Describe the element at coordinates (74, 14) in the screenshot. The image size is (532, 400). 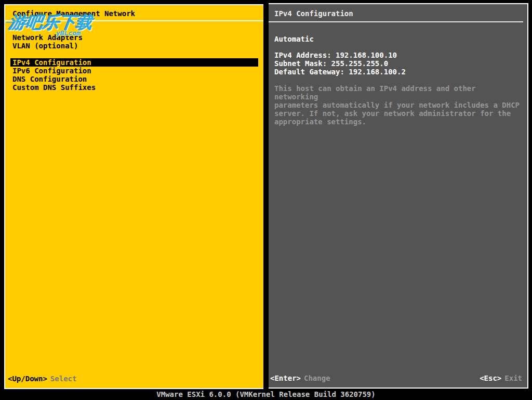
I see `page-title: Configure Management Network` at that location.